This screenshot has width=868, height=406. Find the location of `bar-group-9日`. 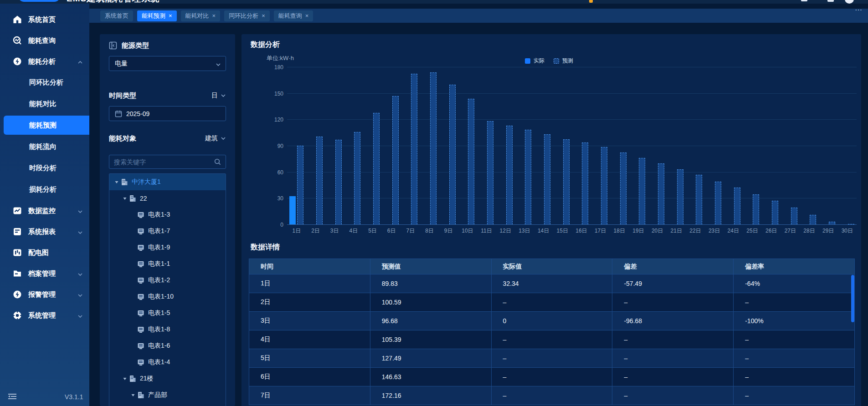

bar-group-9日 is located at coordinates (448, 146).